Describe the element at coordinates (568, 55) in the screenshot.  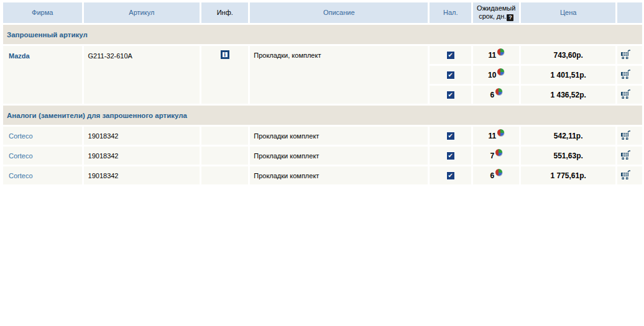
I see `price-value: 743,60р.` at that location.